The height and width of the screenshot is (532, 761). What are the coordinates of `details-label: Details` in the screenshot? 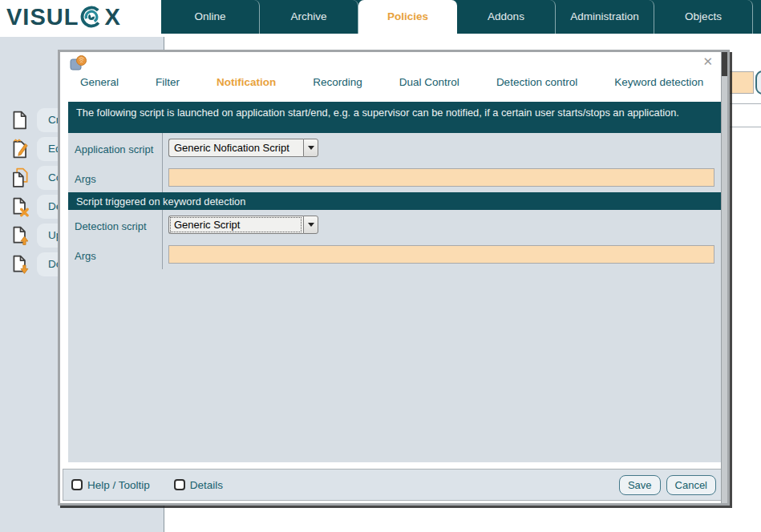 It's located at (207, 486).